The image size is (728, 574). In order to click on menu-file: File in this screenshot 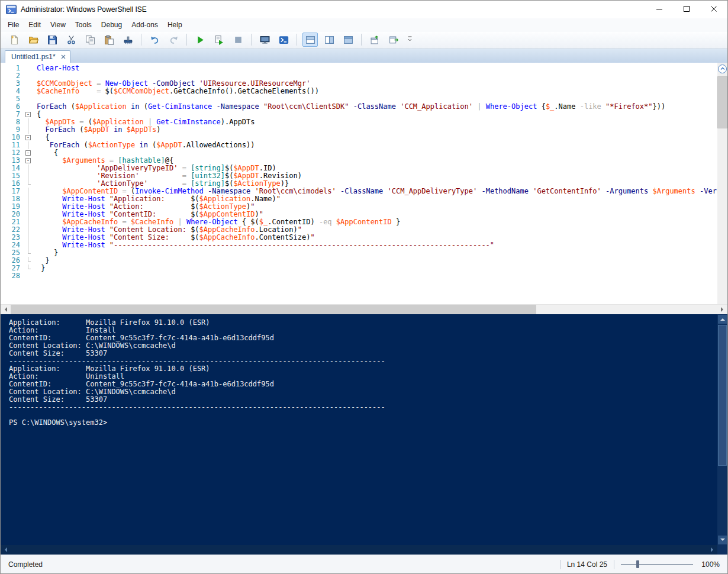, I will do `click(13, 25)`.